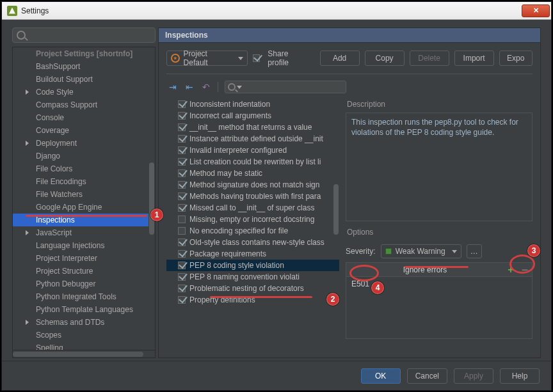 This screenshot has width=553, height=392. What do you see at coordinates (84, 79) in the screenshot?
I see `tree-item: Buildout Support` at bounding box center [84, 79].